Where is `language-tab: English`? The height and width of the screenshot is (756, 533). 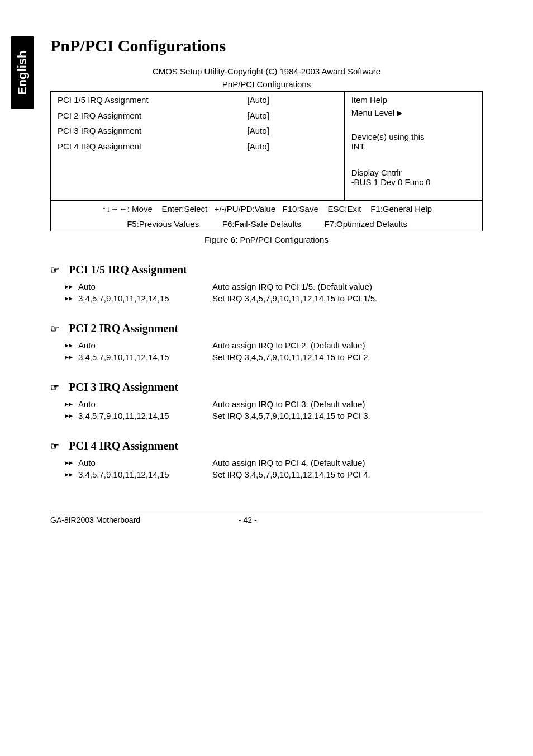
language-tab: English is located at coordinates (22, 73).